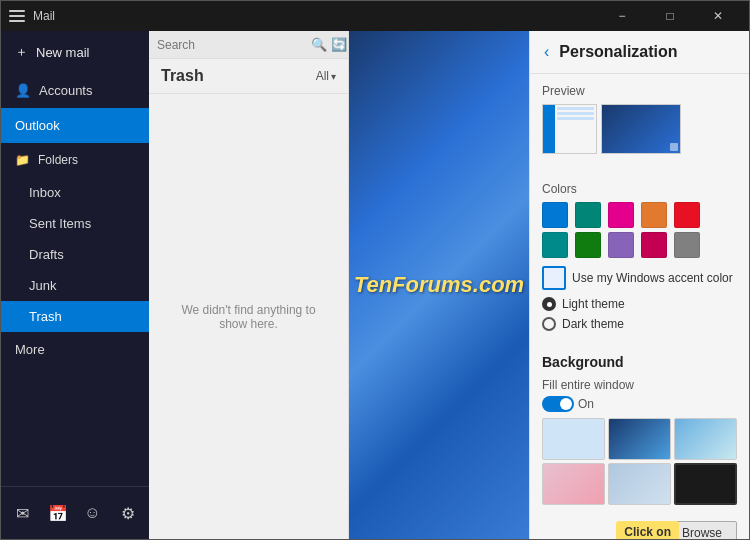 This screenshot has height=540, width=750. Describe the element at coordinates (17, 16) in the screenshot. I see `hamburger-icon` at that location.